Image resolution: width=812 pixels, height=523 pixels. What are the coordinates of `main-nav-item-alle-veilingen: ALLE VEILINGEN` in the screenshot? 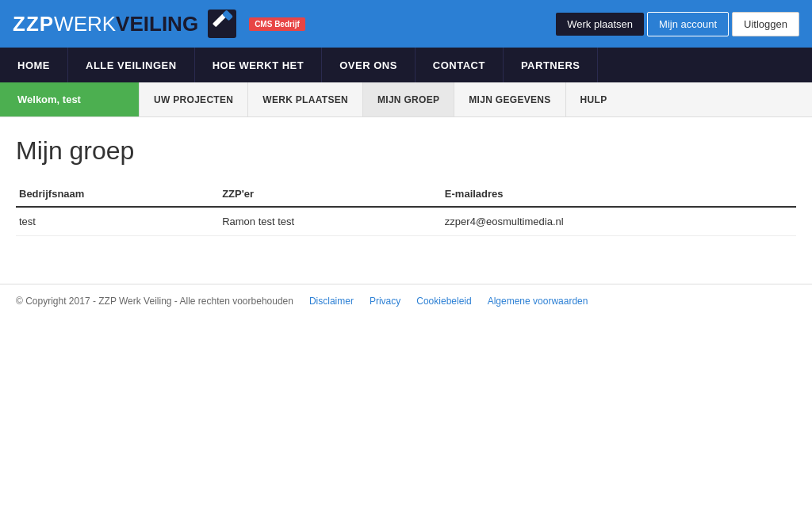 It's located at (132, 65).